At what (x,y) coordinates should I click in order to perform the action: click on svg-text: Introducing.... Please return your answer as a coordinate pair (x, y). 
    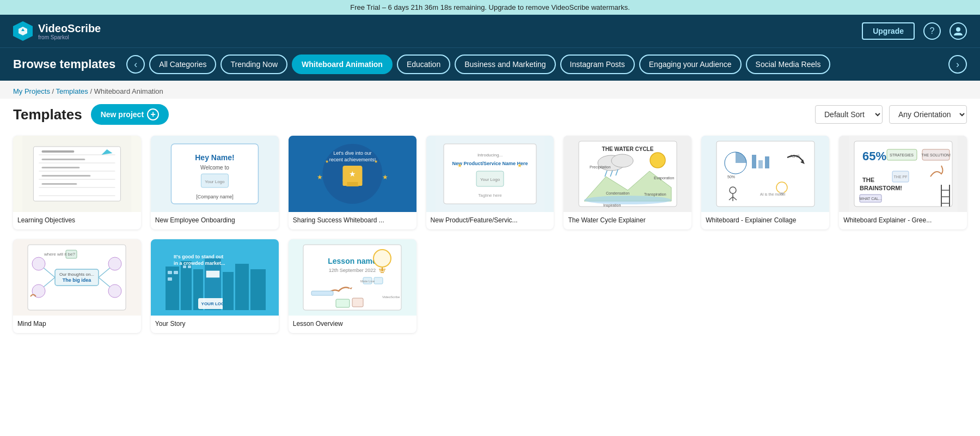
    Looking at the image, I should click on (490, 155).